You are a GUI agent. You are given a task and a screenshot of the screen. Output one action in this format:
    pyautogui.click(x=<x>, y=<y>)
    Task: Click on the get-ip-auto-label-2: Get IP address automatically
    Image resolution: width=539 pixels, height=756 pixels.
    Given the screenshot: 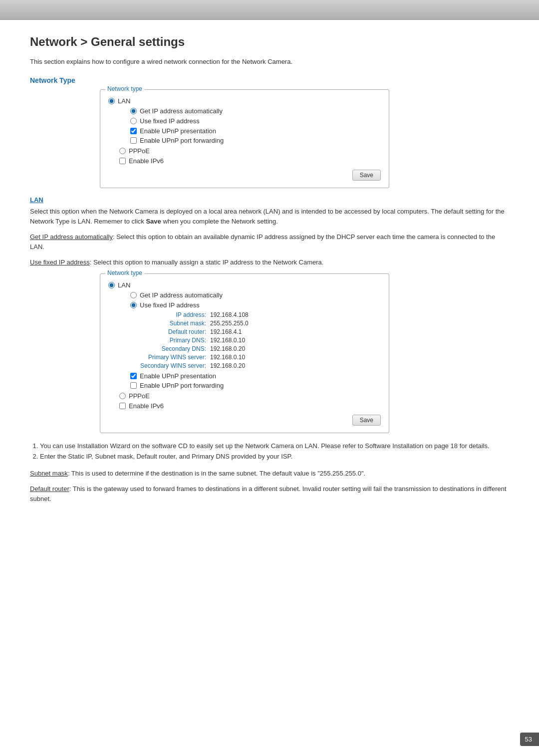 What is the action you would take?
    pyautogui.click(x=181, y=295)
    